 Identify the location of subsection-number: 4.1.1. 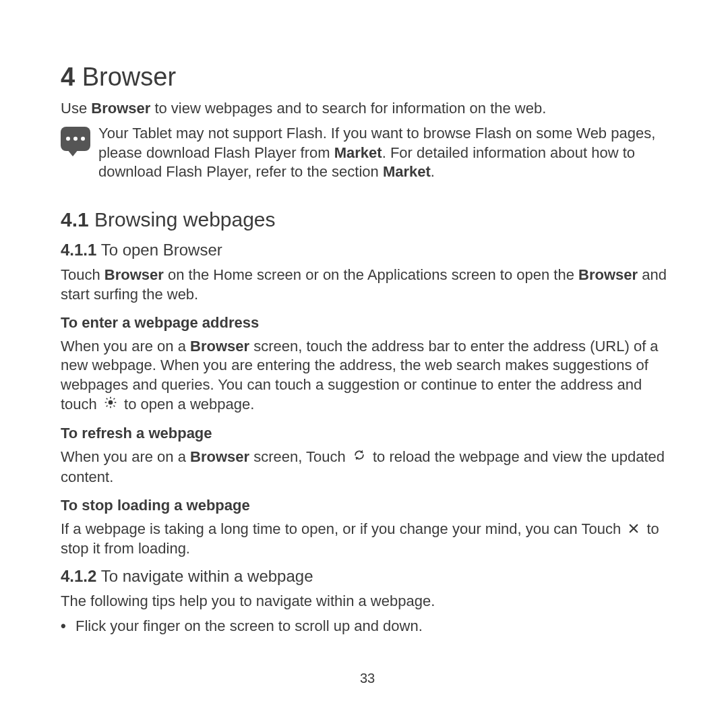
(78, 249).